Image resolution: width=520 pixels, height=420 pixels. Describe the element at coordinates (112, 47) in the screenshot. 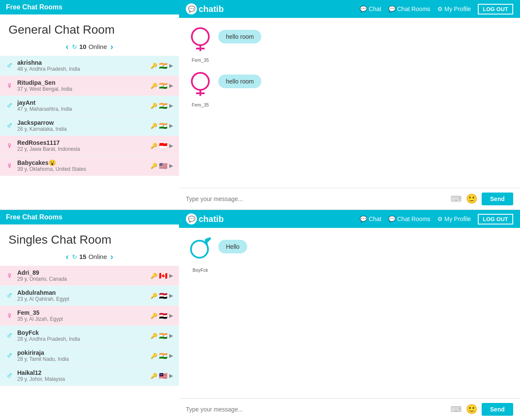

I see `next-arrow-top: ›` at that location.